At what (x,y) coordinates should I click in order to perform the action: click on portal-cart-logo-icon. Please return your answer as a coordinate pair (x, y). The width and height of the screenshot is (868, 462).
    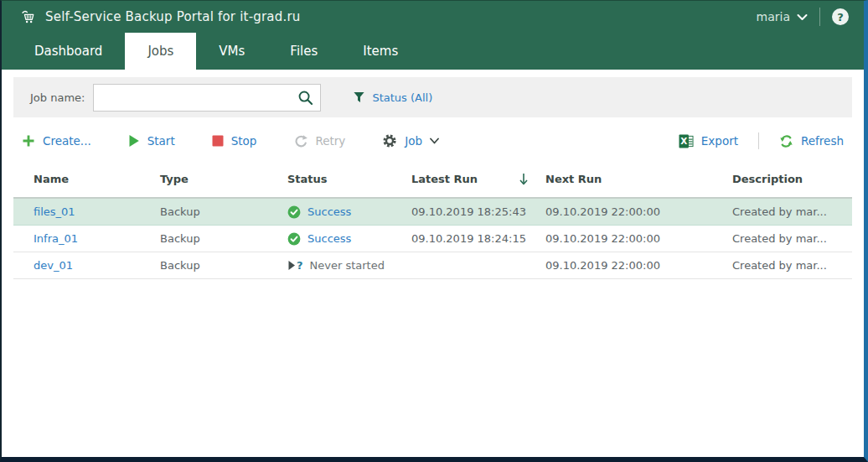
    Looking at the image, I should click on (28, 17).